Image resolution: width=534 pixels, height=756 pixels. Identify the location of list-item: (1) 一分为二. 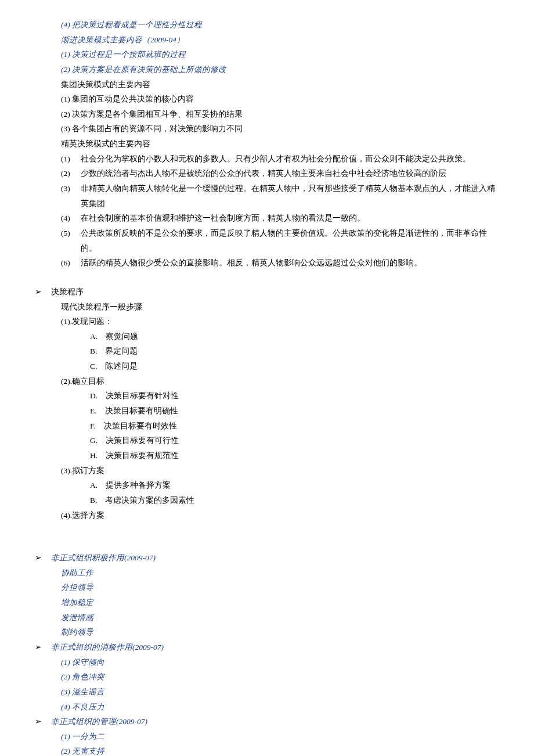
(267, 737).